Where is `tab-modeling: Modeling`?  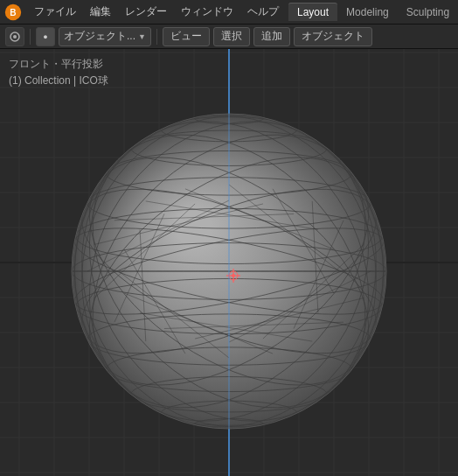
tab-modeling: Modeling is located at coordinates (367, 12).